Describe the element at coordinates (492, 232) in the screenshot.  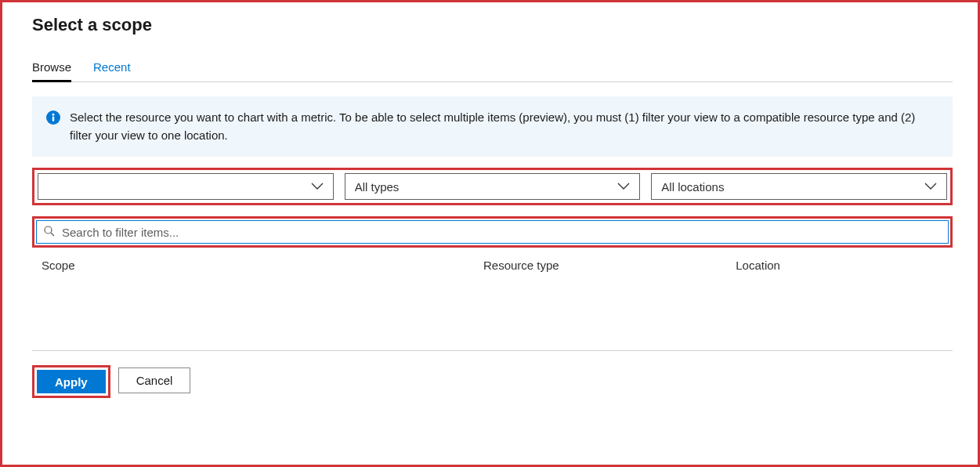
I see `search-box` at that location.